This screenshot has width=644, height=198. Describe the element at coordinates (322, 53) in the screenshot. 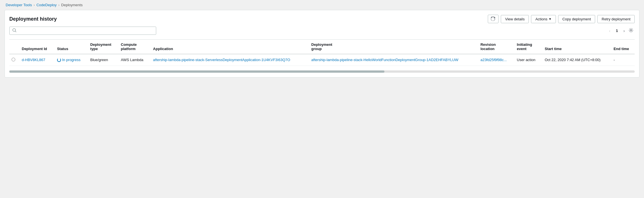

I see `deployment-table: Deployment Id Status Deploymenttype Comp…` at that location.